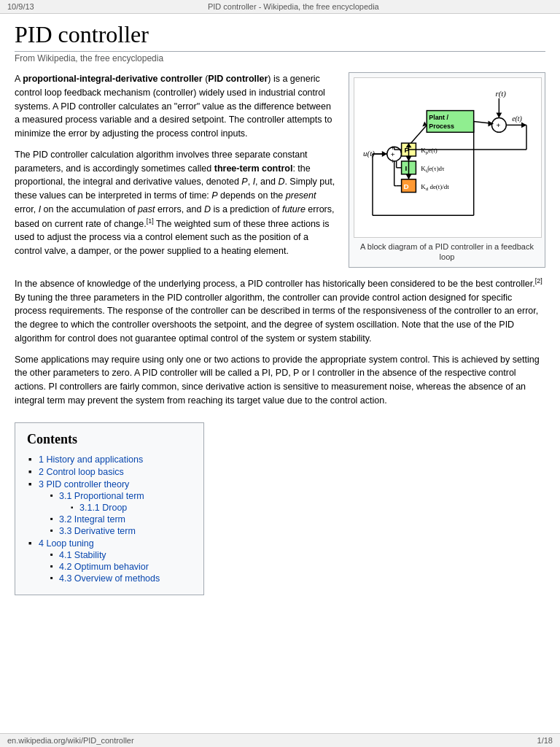 The height and width of the screenshot is (747, 560). Describe the element at coordinates (104, 567) in the screenshot. I see `contents-link-4-2: 4.2 Optimum behavior` at that location.